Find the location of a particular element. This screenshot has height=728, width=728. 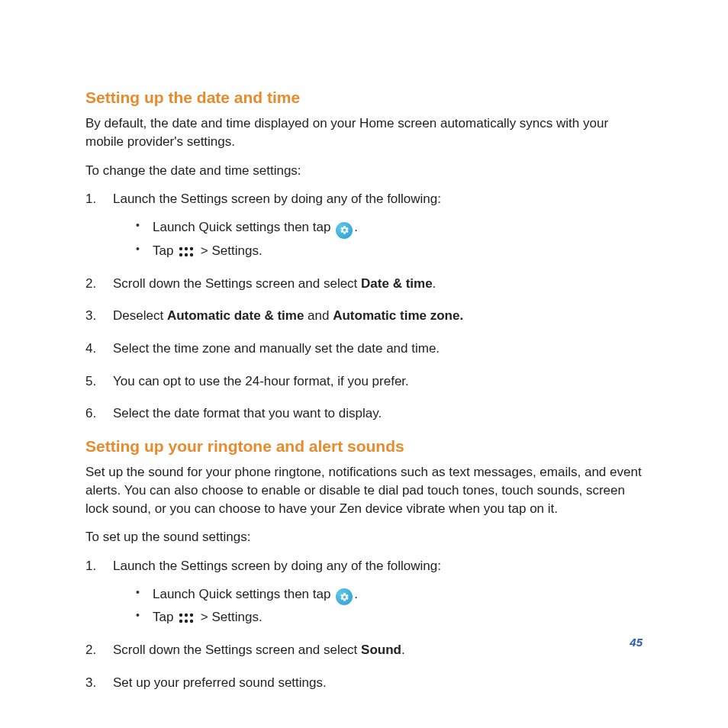

lead-ringtone: To set up the sound settings: is located at coordinates (364, 537).